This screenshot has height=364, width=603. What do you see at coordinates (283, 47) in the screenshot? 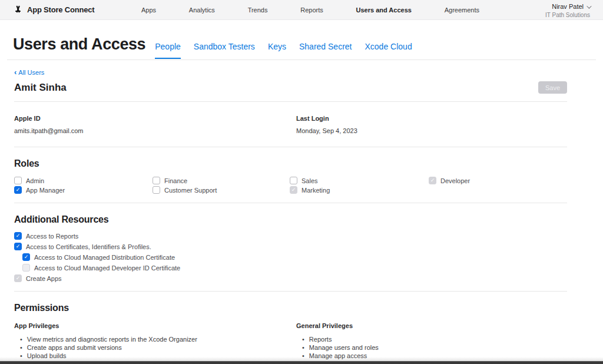
I see `tab-bar: PeopleSandbox TestersKeysShared SecretXc…` at bounding box center [283, 47].